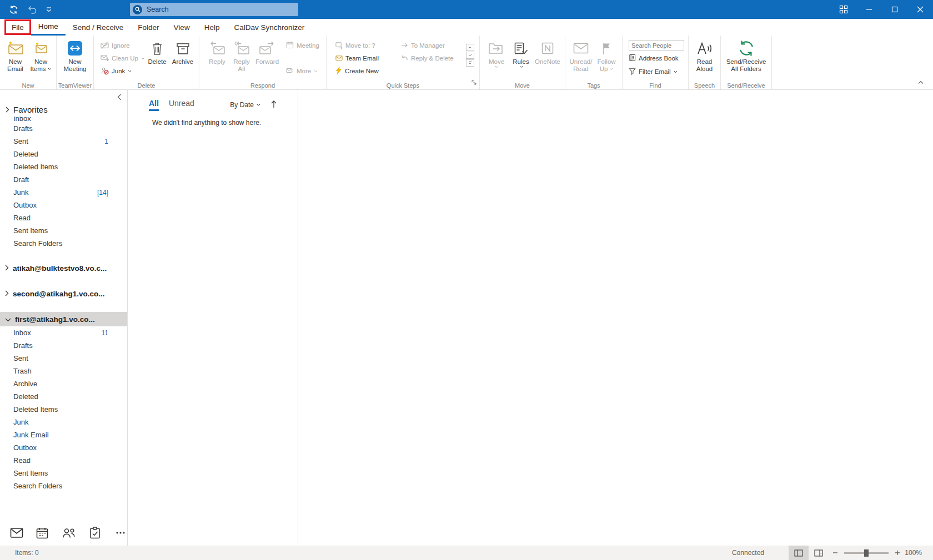 The image size is (933, 560). Describe the element at coordinates (63, 371) in the screenshot. I see `folder-item: Trash` at that location.